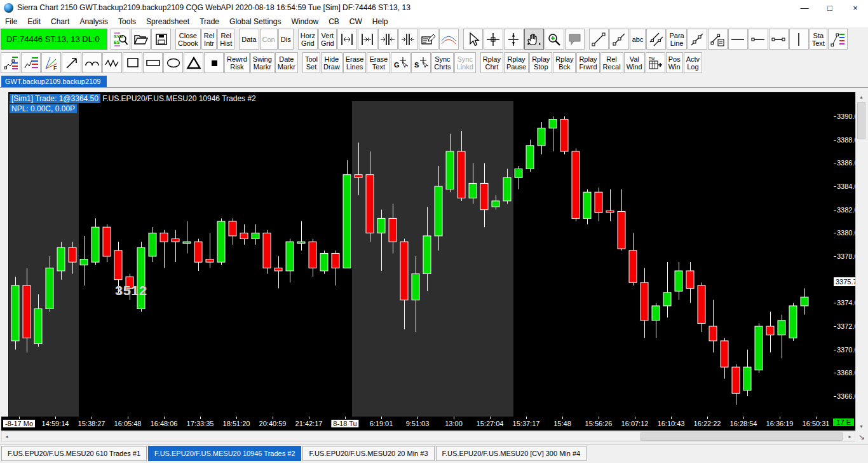  What do you see at coordinates (311, 62) in the screenshot?
I see `tool-set-button: ToolSet` at bounding box center [311, 62].